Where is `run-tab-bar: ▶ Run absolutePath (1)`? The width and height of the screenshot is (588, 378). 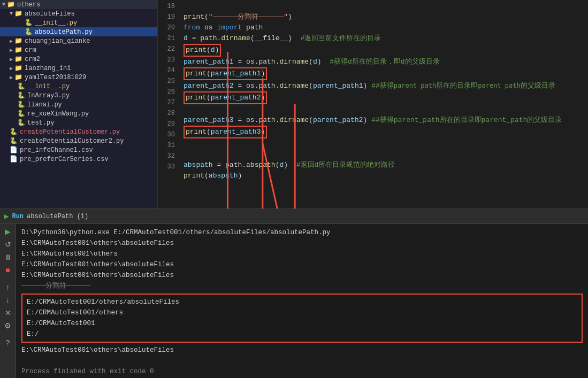 run-tab-bar: ▶ Run absolutePath (1) is located at coordinates (294, 217).